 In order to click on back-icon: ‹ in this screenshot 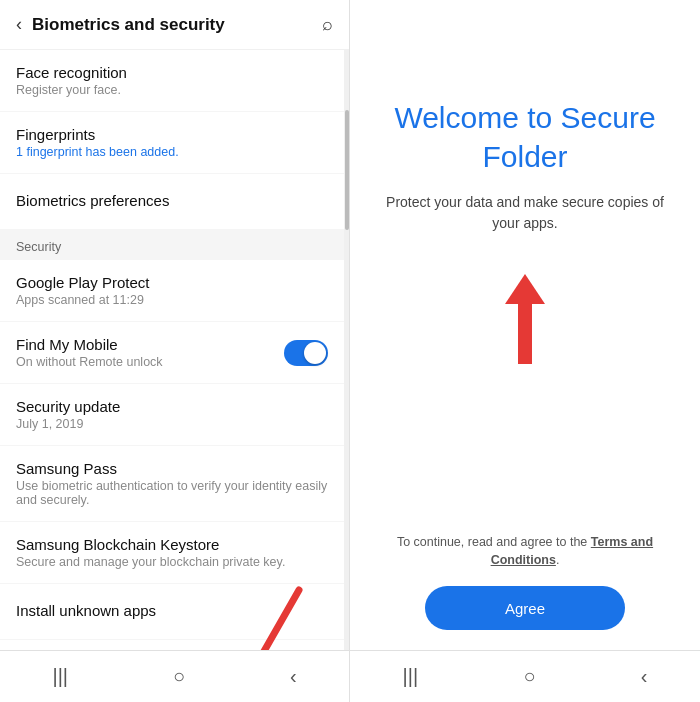, I will do `click(19, 24)`.